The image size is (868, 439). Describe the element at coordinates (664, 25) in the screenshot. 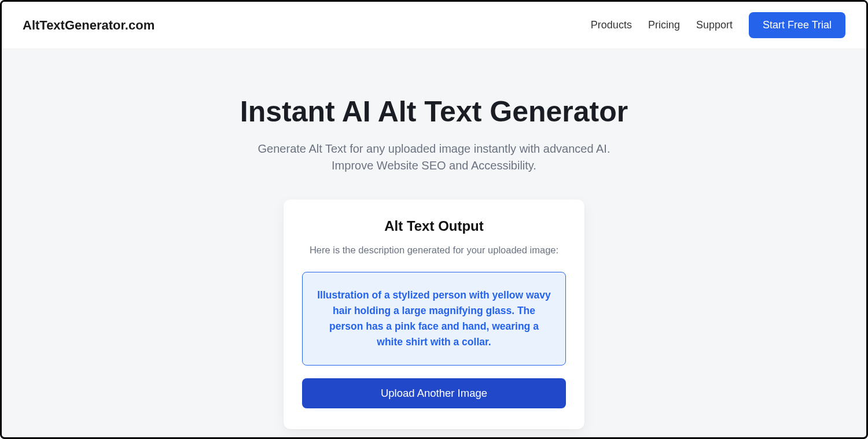

I see `nav-pricing: Pricing` at that location.